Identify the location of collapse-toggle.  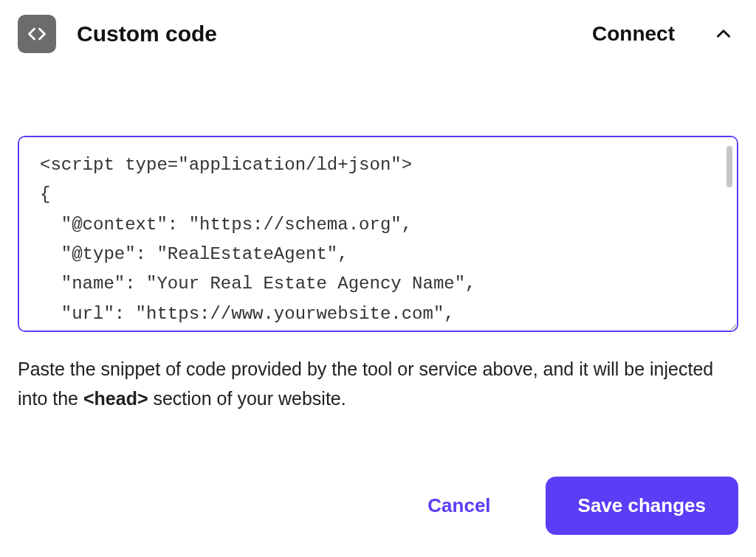
(724, 34).